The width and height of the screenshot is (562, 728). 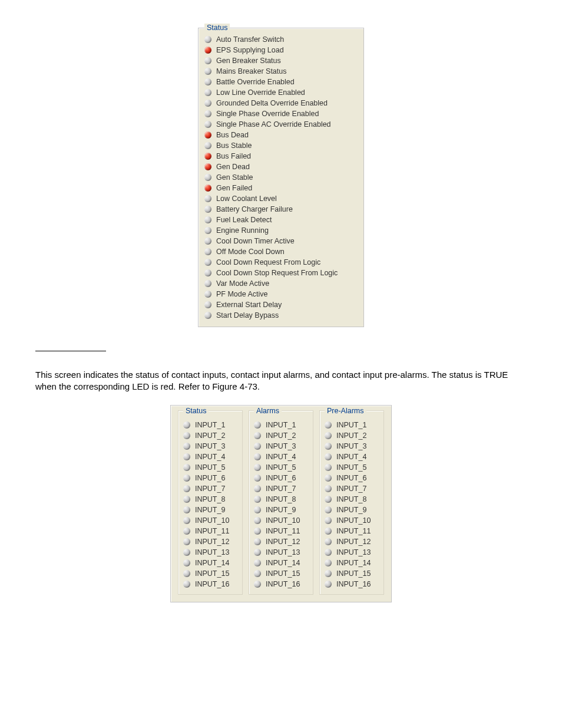 What do you see at coordinates (345, 411) in the screenshot?
I see `inputs-group-legend: Pre-Alarms` at bounding box center [345, 411].